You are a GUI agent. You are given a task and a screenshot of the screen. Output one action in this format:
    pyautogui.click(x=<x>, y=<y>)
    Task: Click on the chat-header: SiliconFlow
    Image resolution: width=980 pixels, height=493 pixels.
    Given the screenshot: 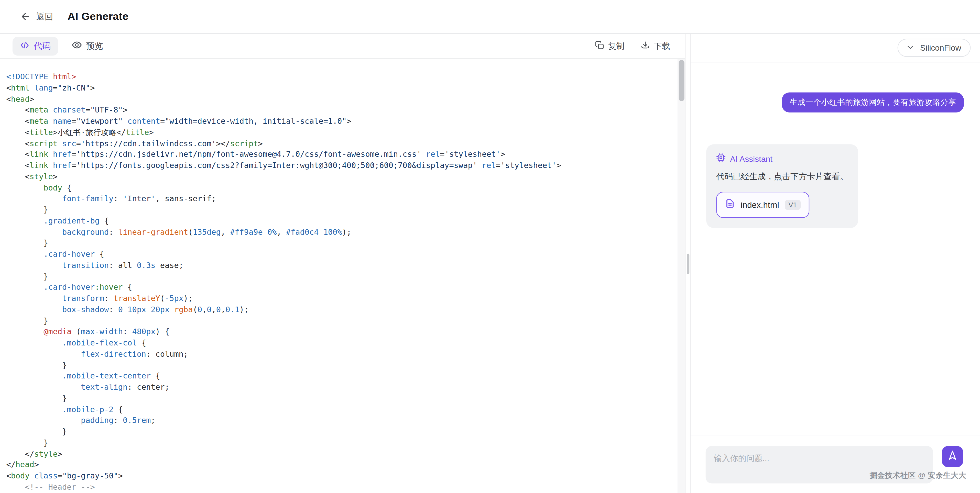 What is the action you would take?
    pyautogui.click(x=835, y=48)
    